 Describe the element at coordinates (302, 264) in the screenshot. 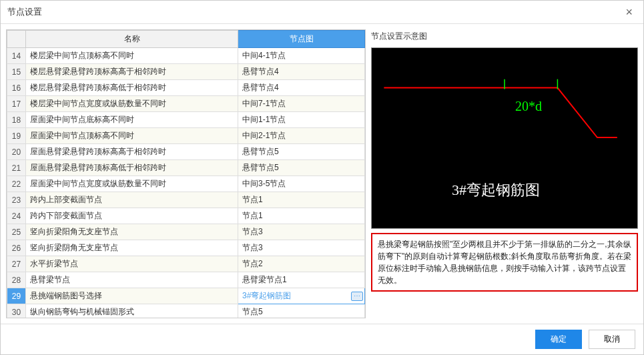

I see `row-node: 节点2` at that location.